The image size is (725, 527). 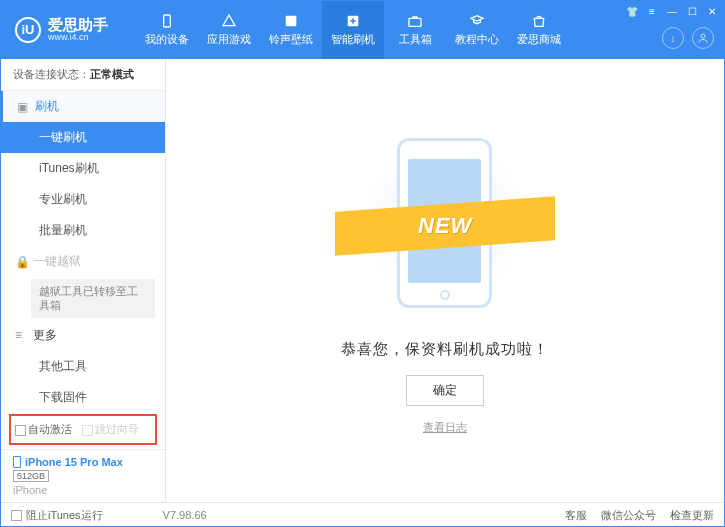 I want to click on more-icon: ≡, so click(x=21, y=335).